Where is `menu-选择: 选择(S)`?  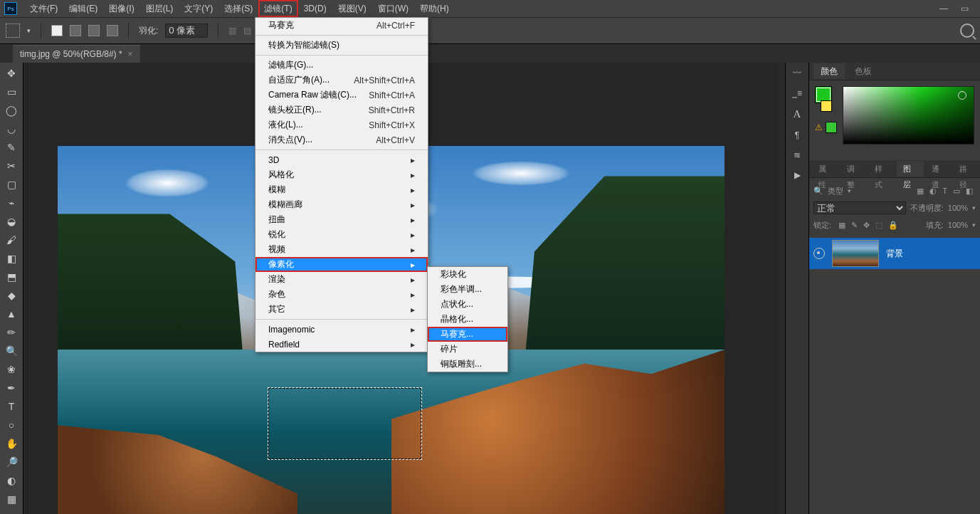 menu-选择: 选择(S) is located at coordinates (238, 9).